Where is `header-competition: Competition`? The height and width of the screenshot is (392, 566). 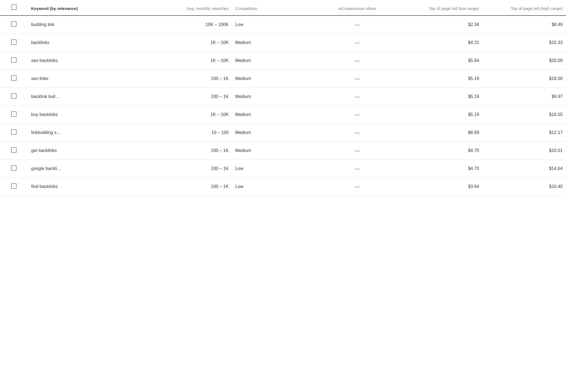 header-competition: Competition is located at coordinates (274, 8).